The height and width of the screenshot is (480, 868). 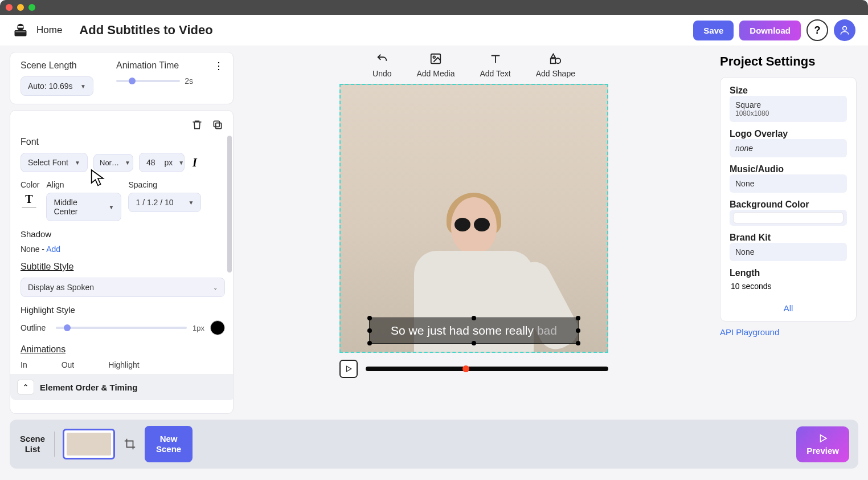 What do you see at coordinates (124, 365) in the screenshot?
I see `anim-highlight-label: Highlight` at bounding box center [124, 365].